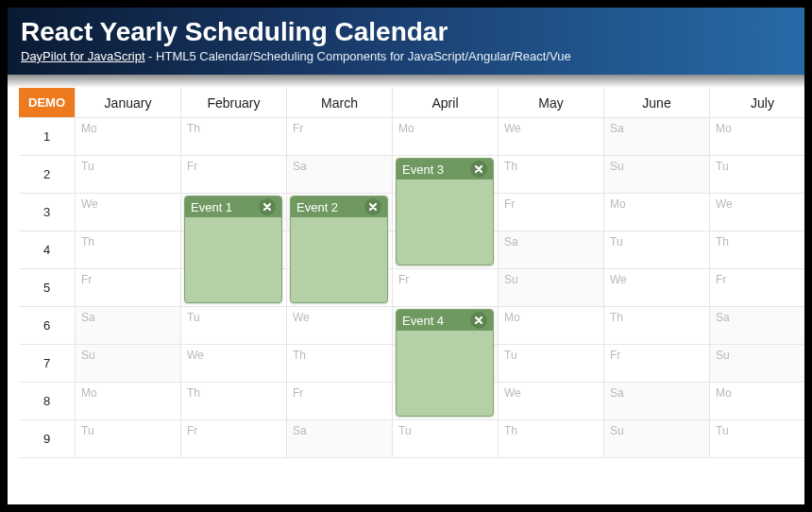 The height and width of the screenshot is (512, 812). What do you see at coordinates (406, 32) in the screenshot?
I see `page-title: React Yearly Scheduling Calendar` at bounding box center [406, 32].